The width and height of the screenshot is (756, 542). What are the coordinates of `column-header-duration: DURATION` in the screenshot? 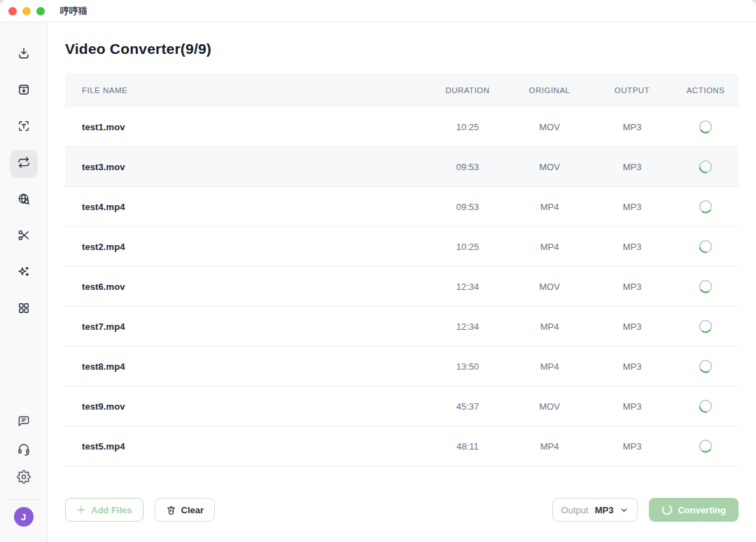 It's located at (468, 90).